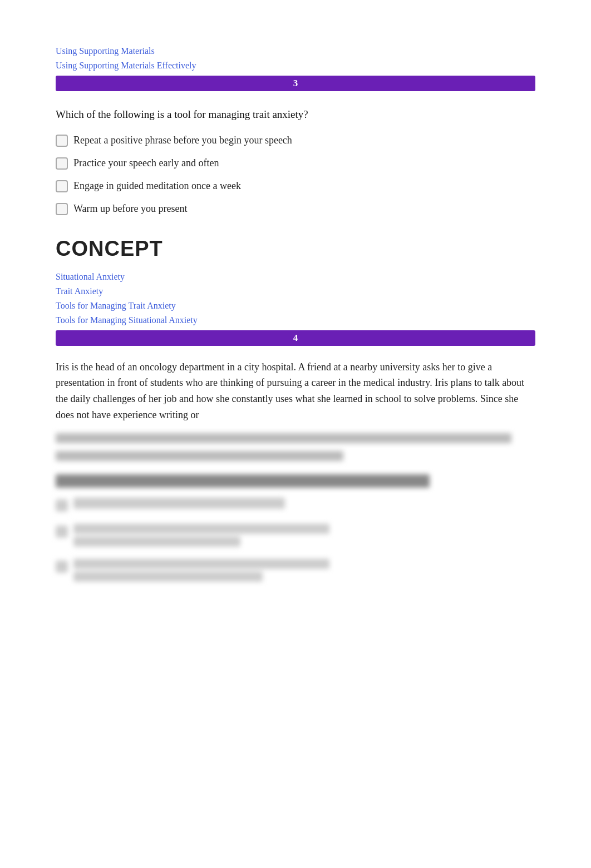  I want to click on radio-wrap-1b, so click(62, 163).